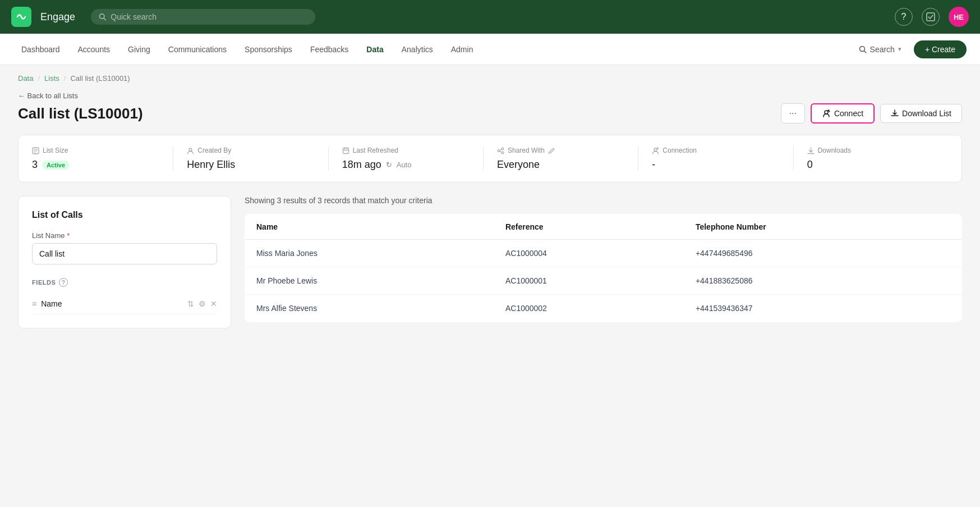 Image resolution: width=980 pixels, height=507 pixels. What do you see at coordinates (214, 304) in the screenshot?
I see `field-remove-icon: ✕` at bounding box center [214, 304].